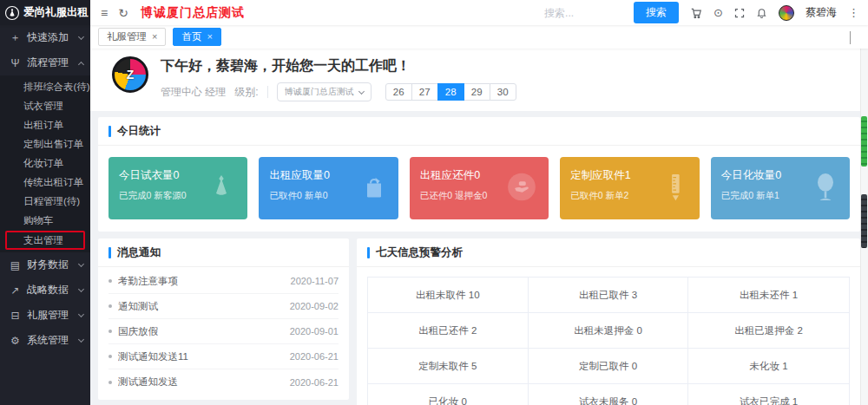  What do you see at coordinates (851, 37) in the screenshot?
I see `tab-overflow-button` at bounding box center [851, 37].